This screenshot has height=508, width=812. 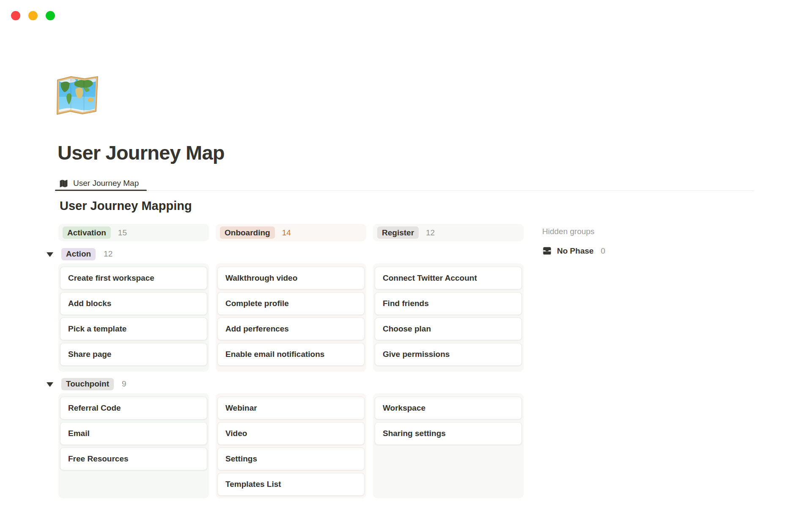 What do you see at coordinates (80, 254) in the screenshot?
I see `group-header-action: Action 12` at bounding box center [80, 254].